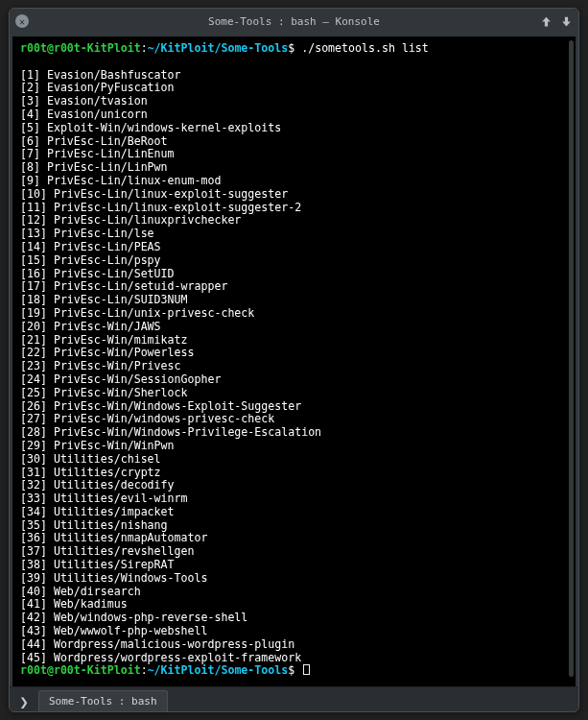 The height and width of the screenshot is (720, 588). What do you see at coordinates (104, 300) in the screenshot?
I see `list-item: [18] PrivEsc-Lin/SUID3NUM` at bounding box center [104, 300].